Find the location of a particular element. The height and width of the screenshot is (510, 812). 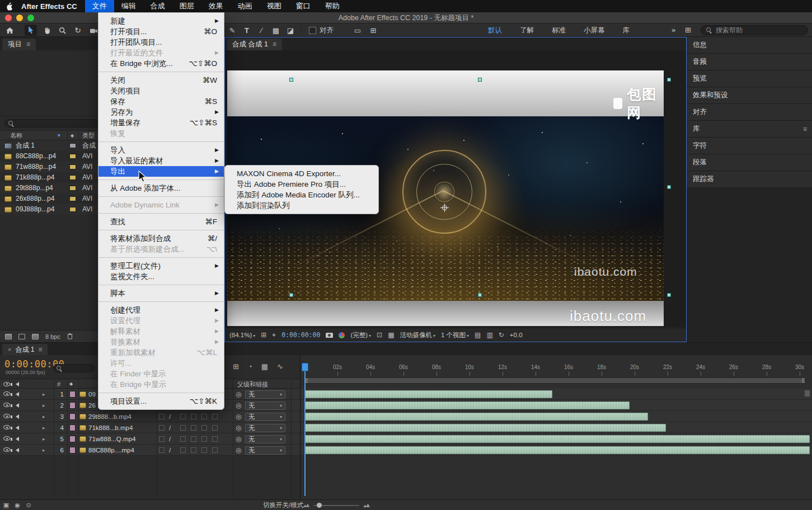

menubar-item: 动画 is located at coordinates (245, 6).